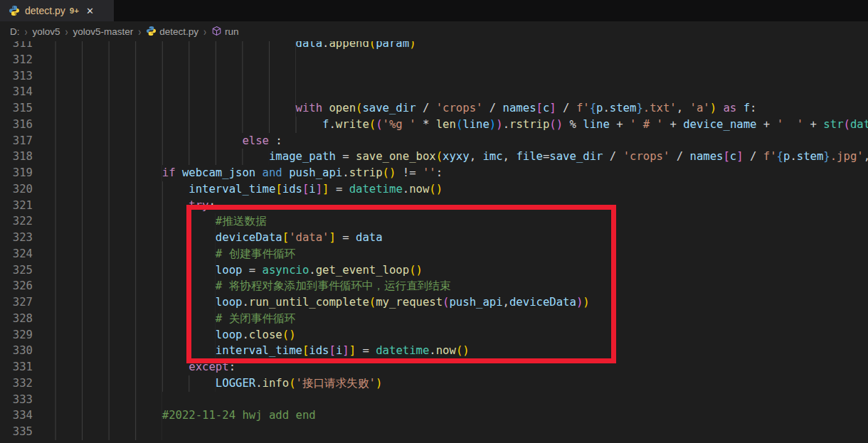  Describe the element at coordinates (21, 270) in the screenshot. I see `line-number-325: 325` at that location.